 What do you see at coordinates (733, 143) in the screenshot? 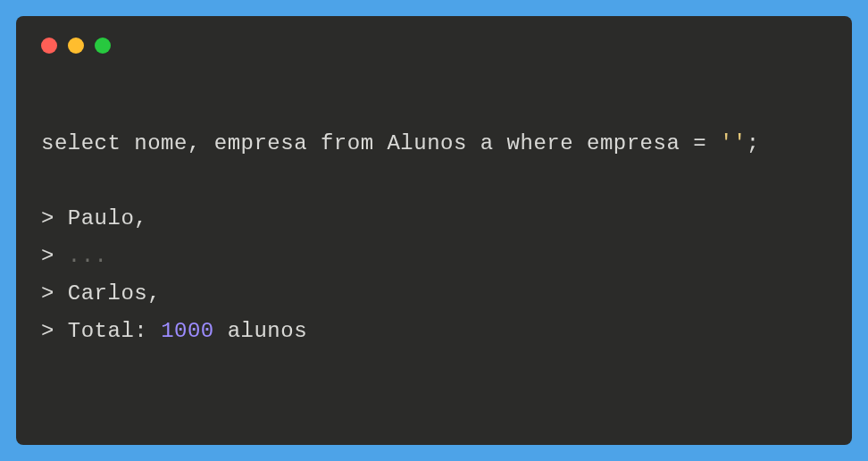
I see `sql-string-literal: ''` at bounding box center [733, 143].